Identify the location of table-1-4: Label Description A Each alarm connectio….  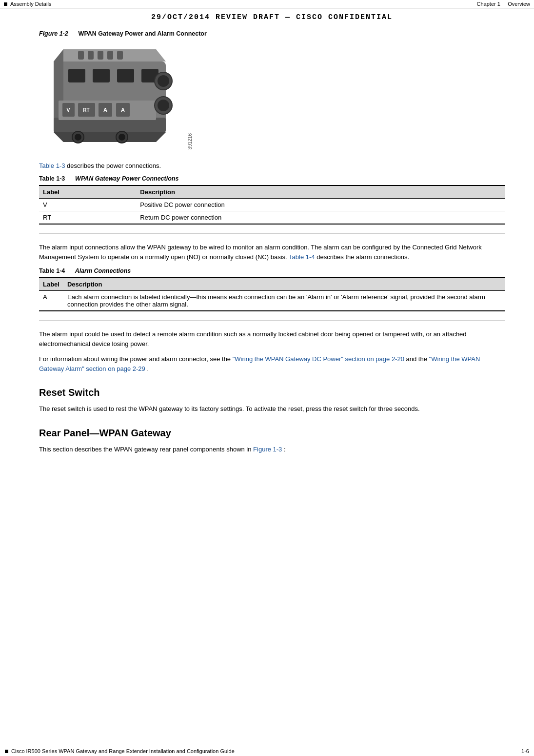
(272, 294).